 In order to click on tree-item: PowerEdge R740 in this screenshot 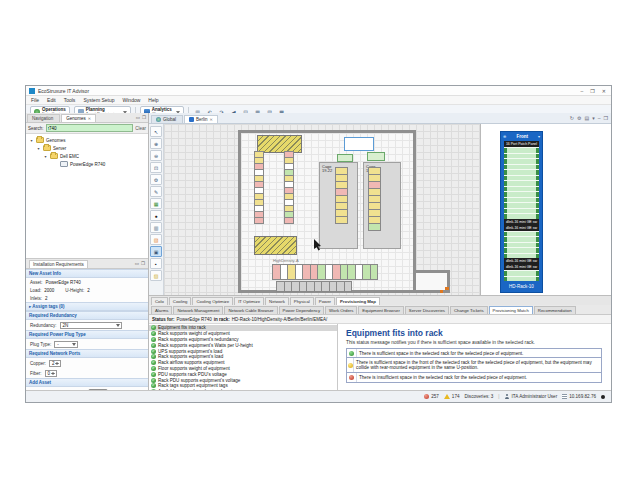, I will do `click(87, 164)`.